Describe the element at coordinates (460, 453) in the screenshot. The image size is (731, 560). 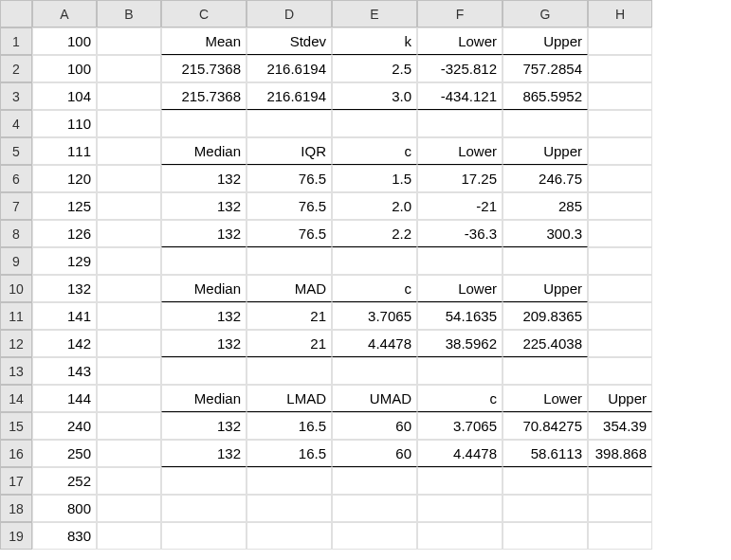
I see `cell-F16: 4.4478` at that location.